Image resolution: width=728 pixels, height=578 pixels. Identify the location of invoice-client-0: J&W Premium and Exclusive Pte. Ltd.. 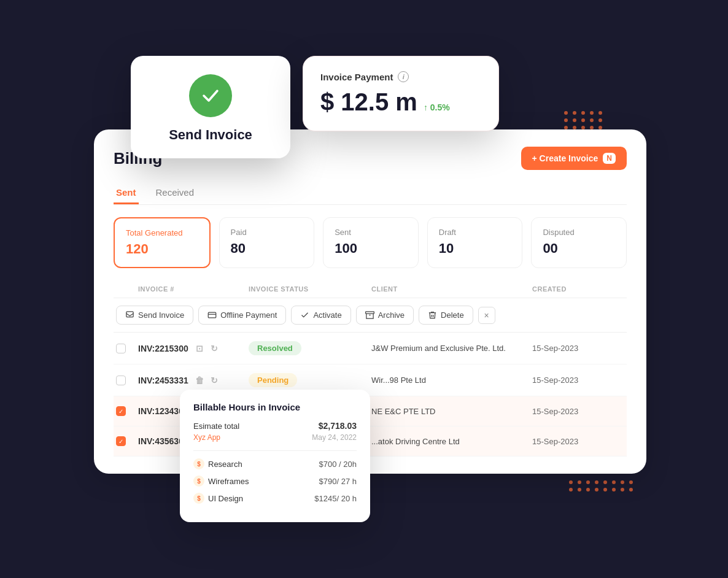
(452, 349).